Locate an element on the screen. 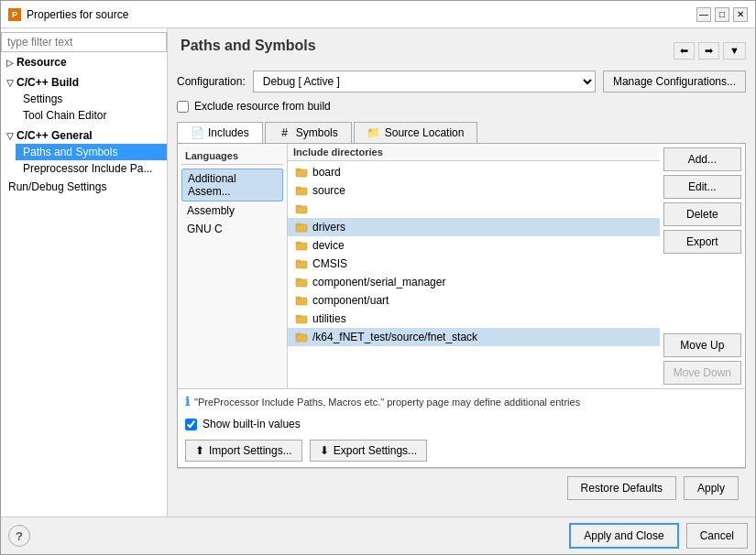  dir-serial-label: component/serial_manager is located at coordinates (379, 282).